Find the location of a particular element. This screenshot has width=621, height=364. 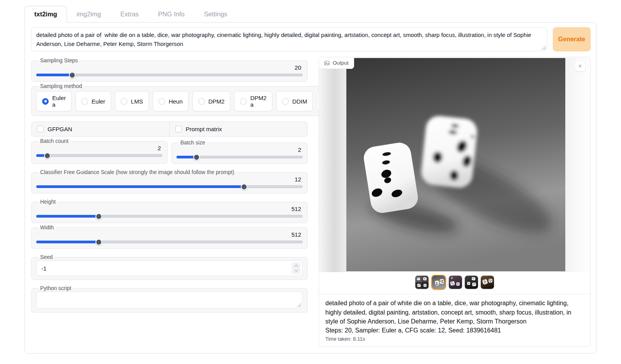

gallery-thumbnails is located at coordinates (455, 283).